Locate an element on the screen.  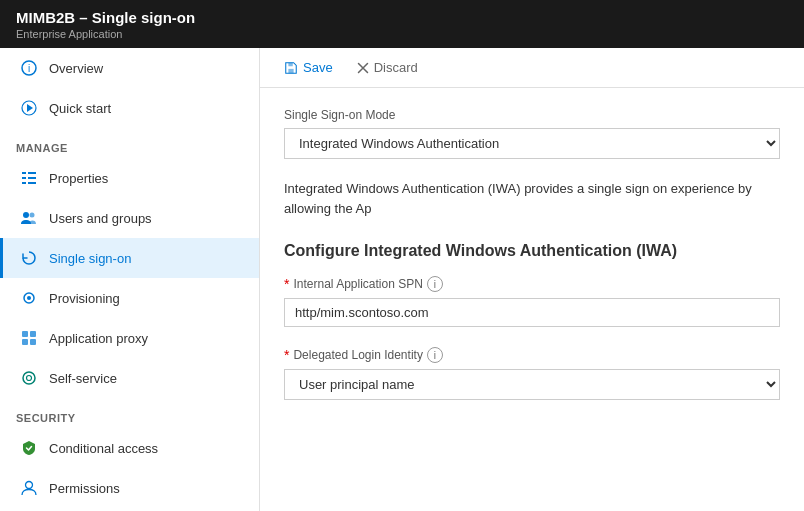
self-service-icon is located at coordinates (29, 378).